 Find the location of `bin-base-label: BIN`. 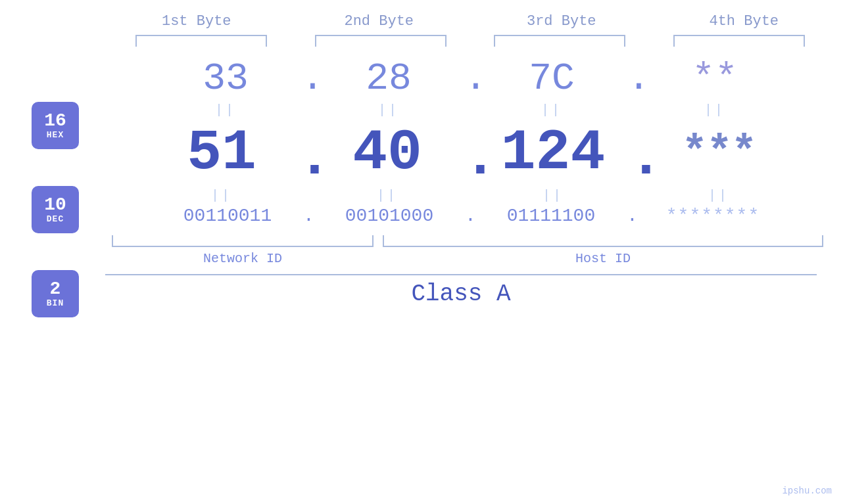

bin-base-label: BIN is located at coordinates (55, 304).